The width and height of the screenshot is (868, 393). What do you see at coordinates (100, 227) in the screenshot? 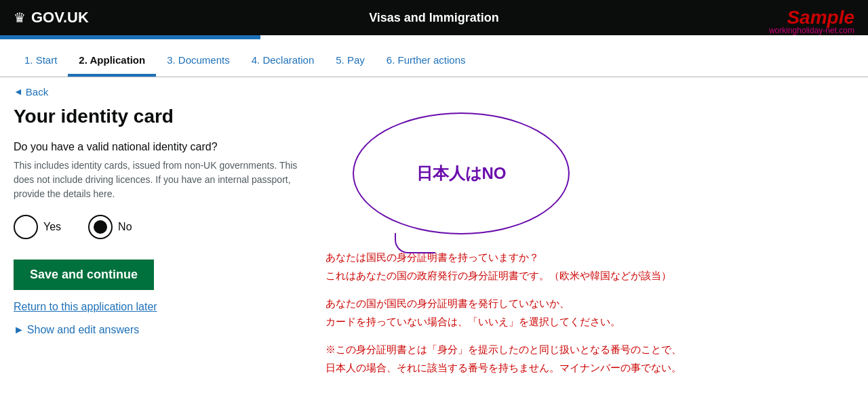
I see `radio-no-circle` at bounding box center [100, 227].